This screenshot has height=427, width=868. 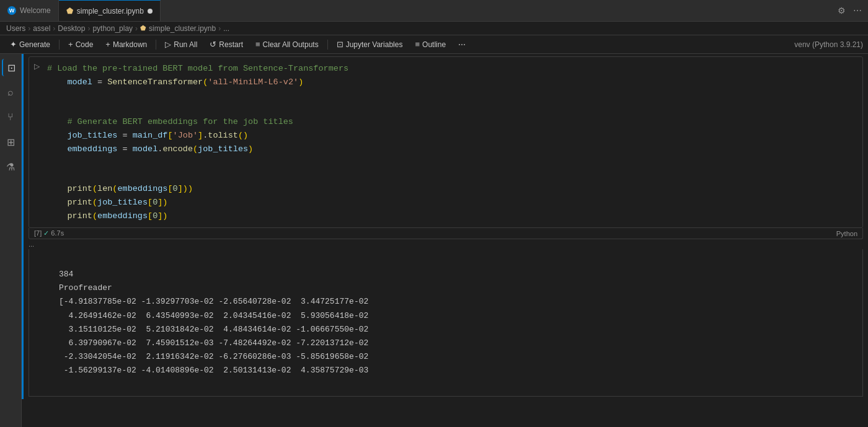 What do you see at coordinates (185, 45) in the screenshot?
I see `run-all-label: Run All` at bounding box center [185, 45].